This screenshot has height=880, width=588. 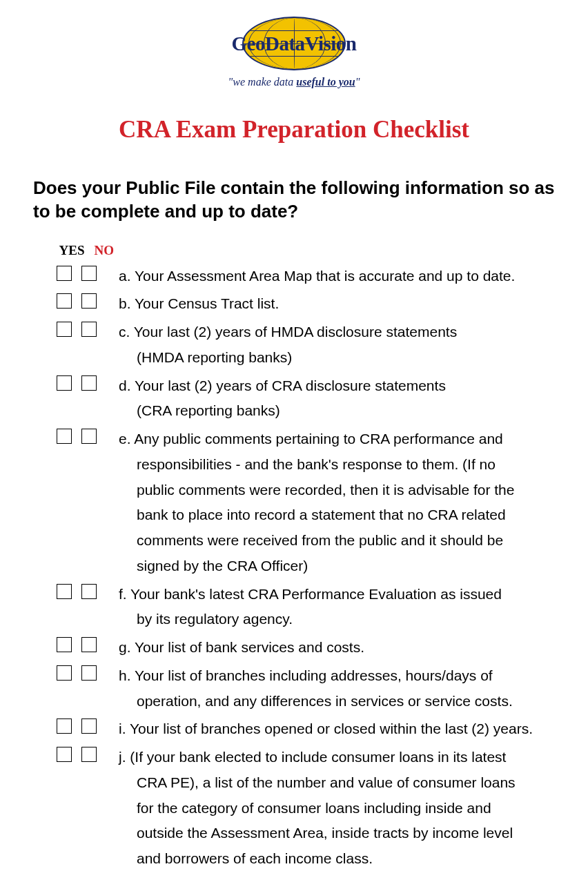 I want to click on checklist-row: a. Your Assessment Area Map that is accu…, so click(x=306, y=276).